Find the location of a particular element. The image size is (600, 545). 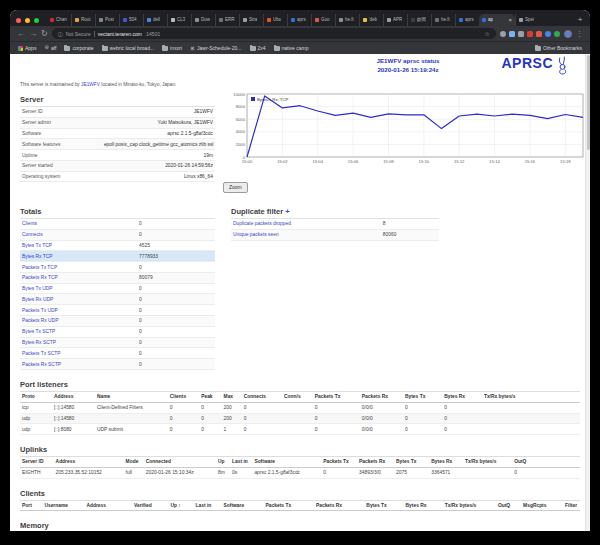

cell: Packets Tx SCTP is located at coordinates (78, 354).